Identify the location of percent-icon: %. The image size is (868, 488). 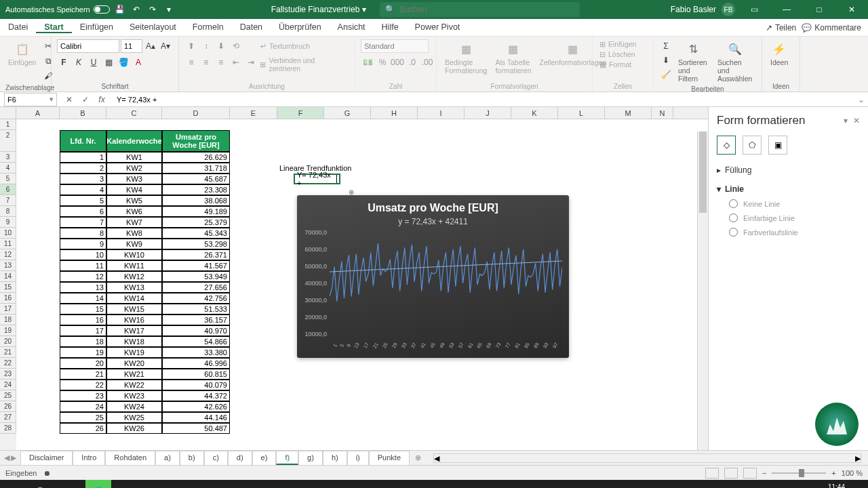
(382, 62).